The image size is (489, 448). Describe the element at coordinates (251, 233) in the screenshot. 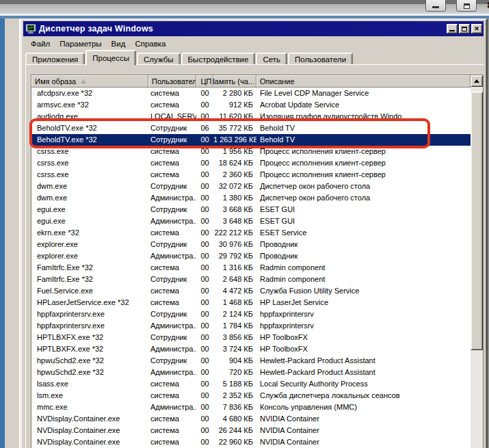

I see `table-row: ekrn.exe *32система00222 212 КБESET Serv…` at that location.